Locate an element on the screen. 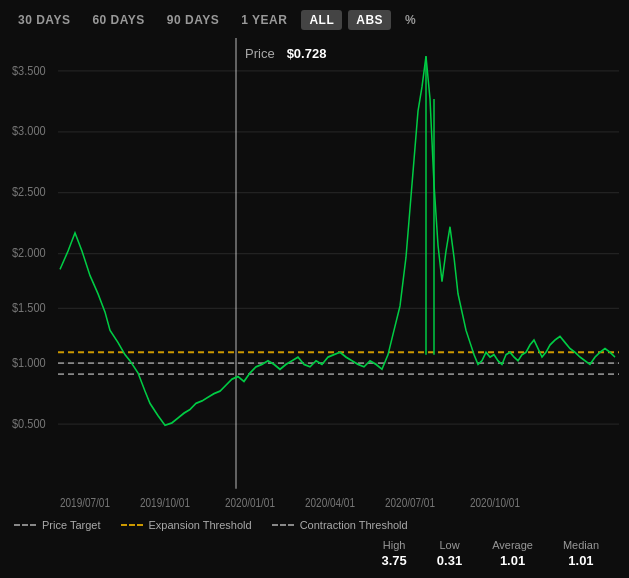  svg-text: 2019/10/01 is located at coordinates (165, 502).